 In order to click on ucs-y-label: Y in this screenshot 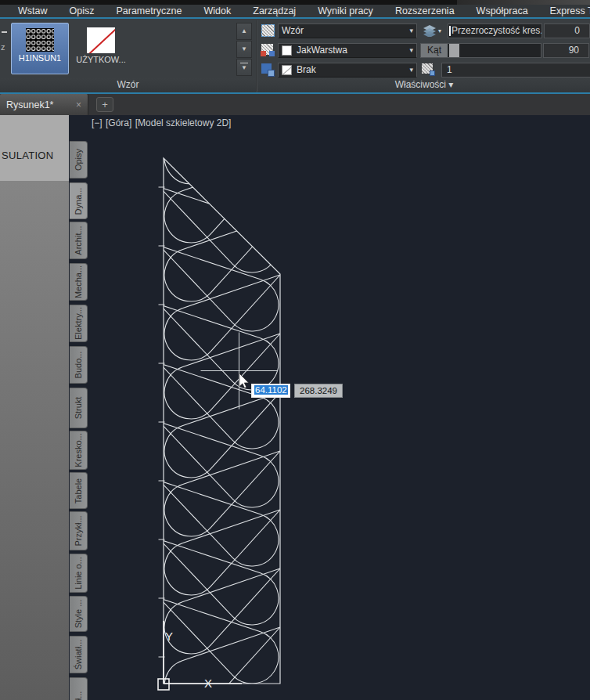, I will do `click(169, 636)`.